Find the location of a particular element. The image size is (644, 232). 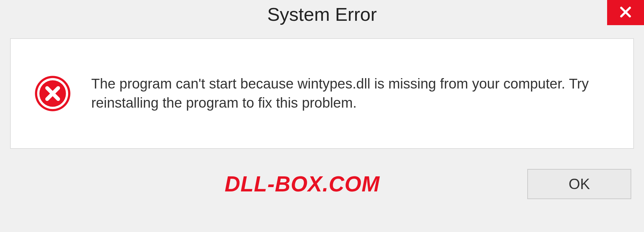

ok-button-label: OK is located at coordinates (579, 184).